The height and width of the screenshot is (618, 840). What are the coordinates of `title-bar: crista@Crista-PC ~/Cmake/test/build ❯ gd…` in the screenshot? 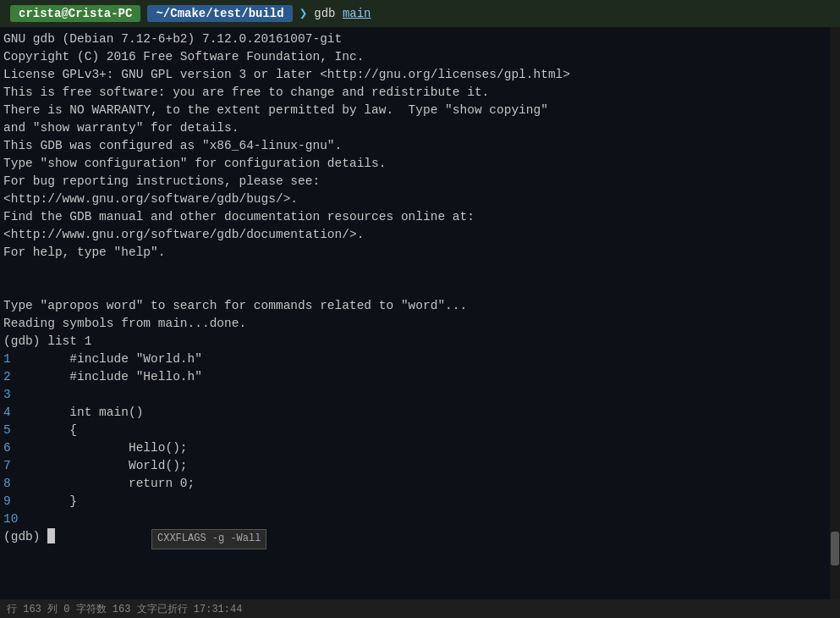 It's located at (420, 14).